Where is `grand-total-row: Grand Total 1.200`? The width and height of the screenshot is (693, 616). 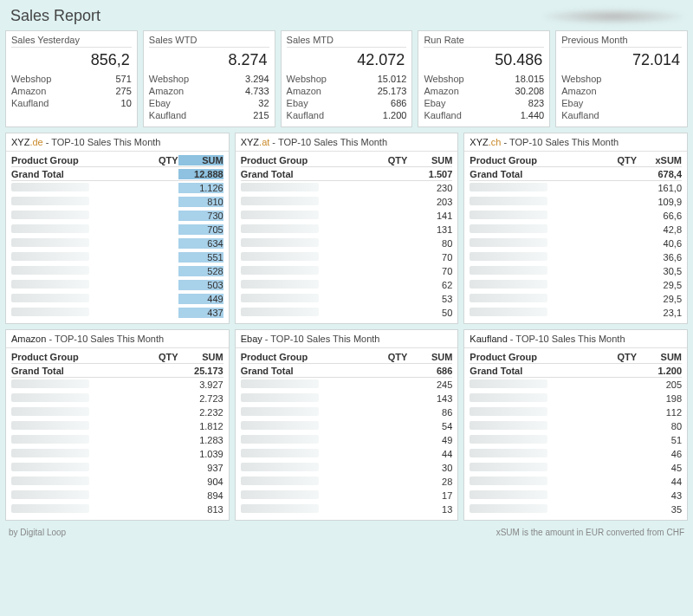 grand-total-row: Grand Total 1.200 is located at coordinates (575, 371).